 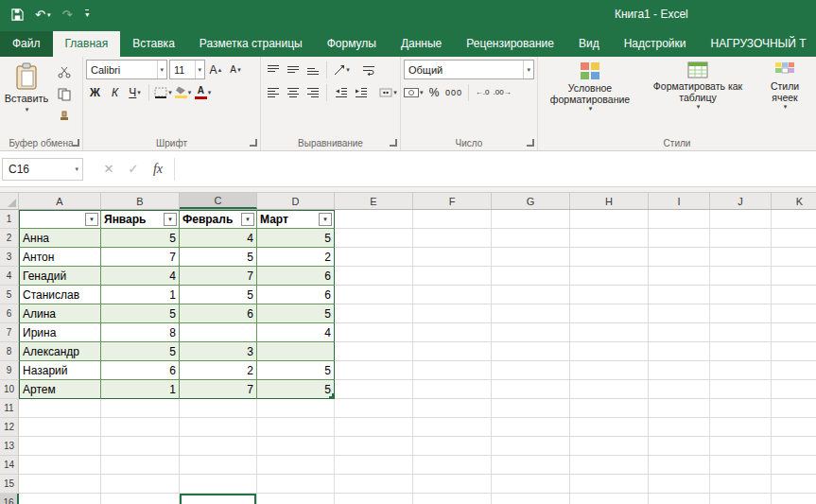 I want to click on cell-J15, so click(x=741, y=484).